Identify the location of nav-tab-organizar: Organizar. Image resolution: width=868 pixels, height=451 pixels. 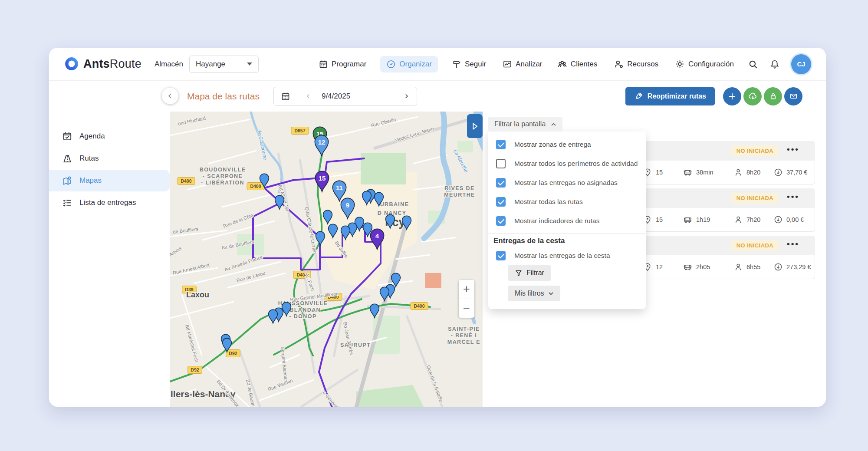
(409, 64).